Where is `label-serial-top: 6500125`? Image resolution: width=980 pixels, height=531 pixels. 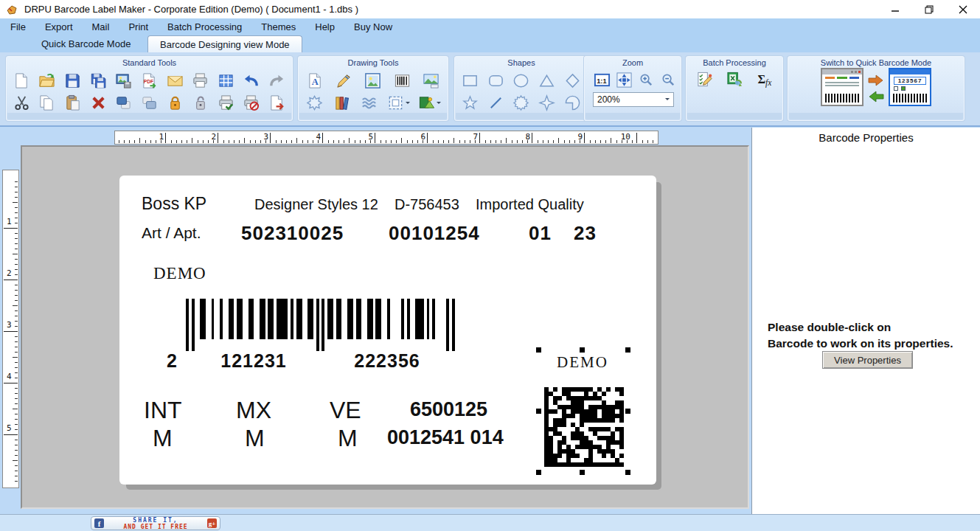
label-serial-top: 6500125 is located at coordinates (444, 410).